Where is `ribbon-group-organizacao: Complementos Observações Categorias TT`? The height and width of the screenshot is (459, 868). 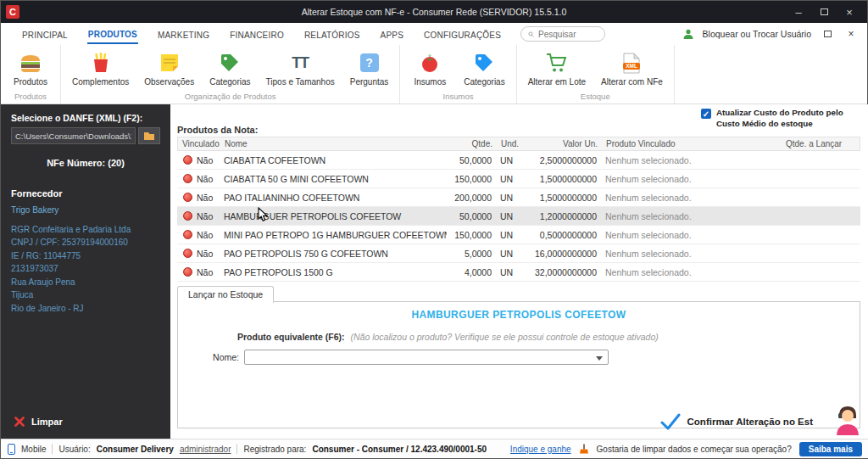
ribbon-group-organizacao: Complementos Observações Categorias TT is located at coordinates (231, 75).